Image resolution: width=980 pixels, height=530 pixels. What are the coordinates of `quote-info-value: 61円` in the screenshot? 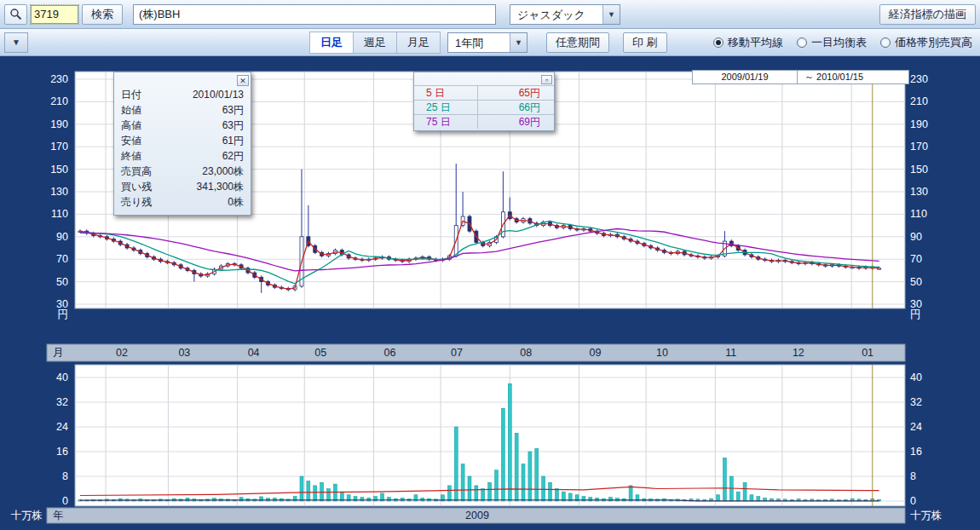 It's located at (233, 141).